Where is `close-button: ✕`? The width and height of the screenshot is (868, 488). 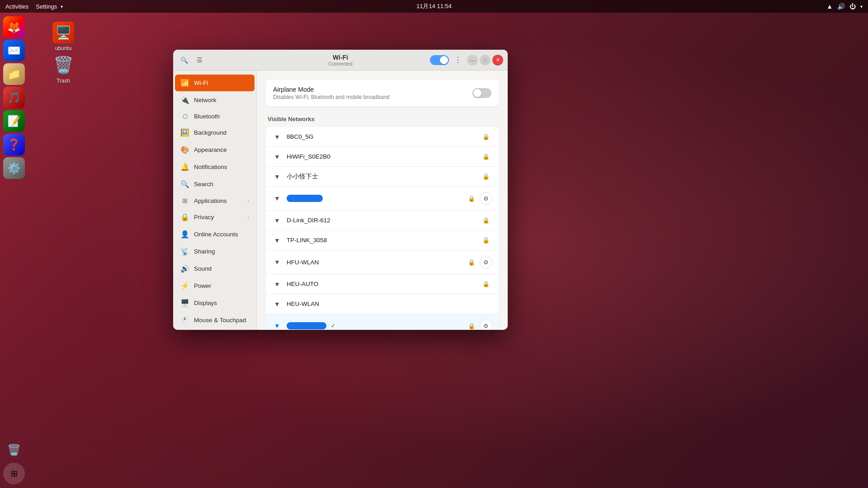
close-button: ✕ is located at coordinates (498, 60).